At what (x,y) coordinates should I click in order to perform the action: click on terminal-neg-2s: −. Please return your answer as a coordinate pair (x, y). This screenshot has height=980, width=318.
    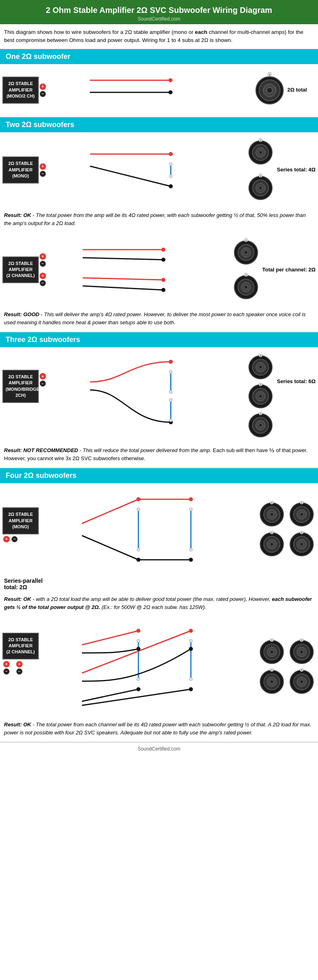
    Looking at the image, I should click on (43, 174).